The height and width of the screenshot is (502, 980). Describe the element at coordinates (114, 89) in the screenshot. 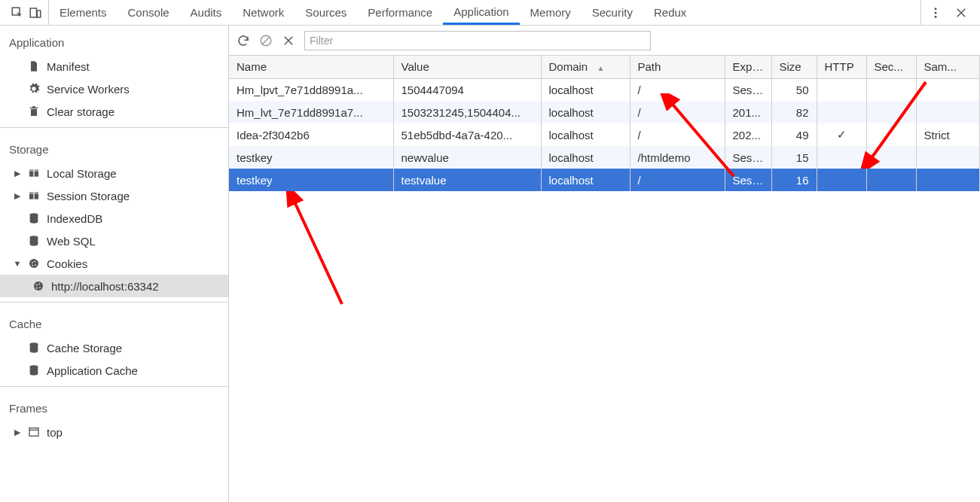

I see `sidebar-item-service-workers: Service Workers` at that location.